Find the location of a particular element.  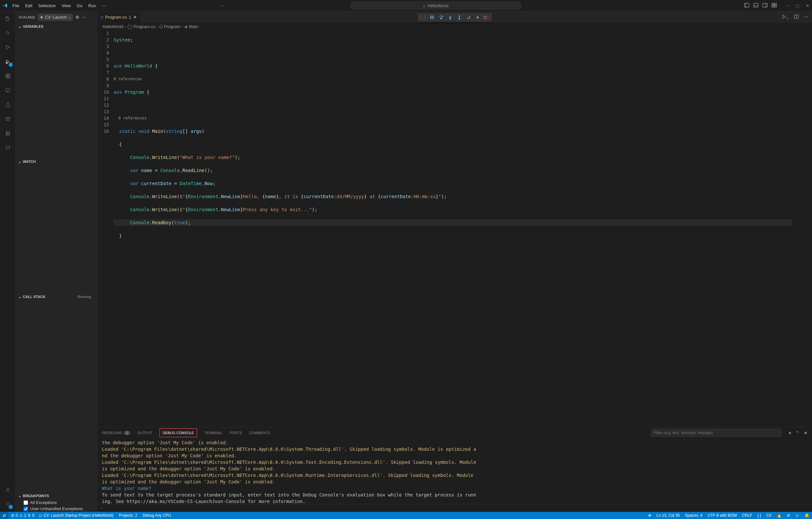

tab-close-icon: ✕ is located at coordinates (135, 17).